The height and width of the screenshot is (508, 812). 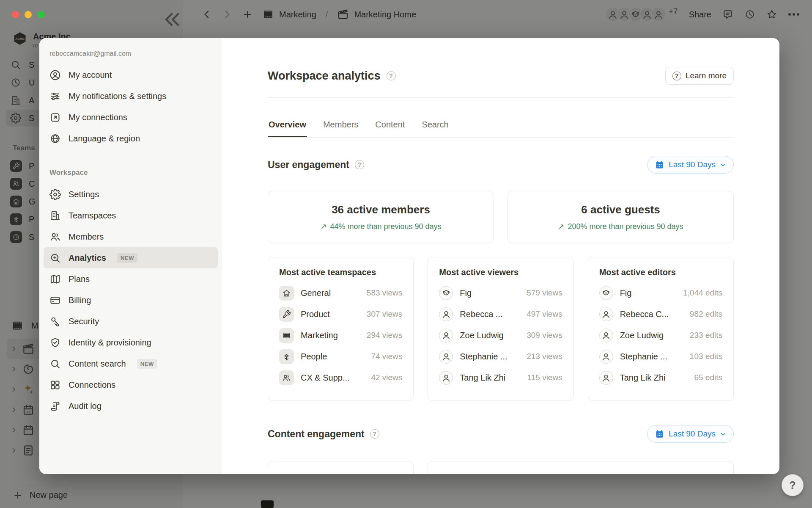 What do you see at coordinates (703, 293) in the screenshot?
I see `row-value: 1,044 edits` at bounding box center [703, 293].